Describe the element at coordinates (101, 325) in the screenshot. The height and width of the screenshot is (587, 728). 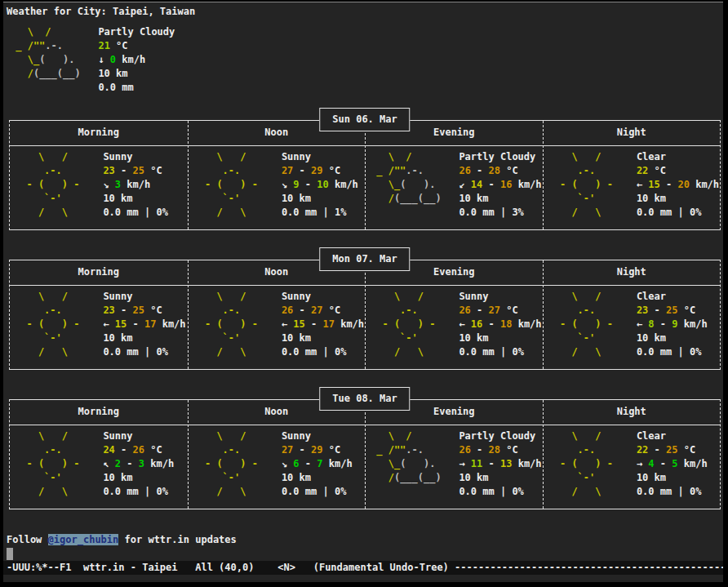
I see `wind-line: - ( ) - ← 15 - 17 km/h` at that location.